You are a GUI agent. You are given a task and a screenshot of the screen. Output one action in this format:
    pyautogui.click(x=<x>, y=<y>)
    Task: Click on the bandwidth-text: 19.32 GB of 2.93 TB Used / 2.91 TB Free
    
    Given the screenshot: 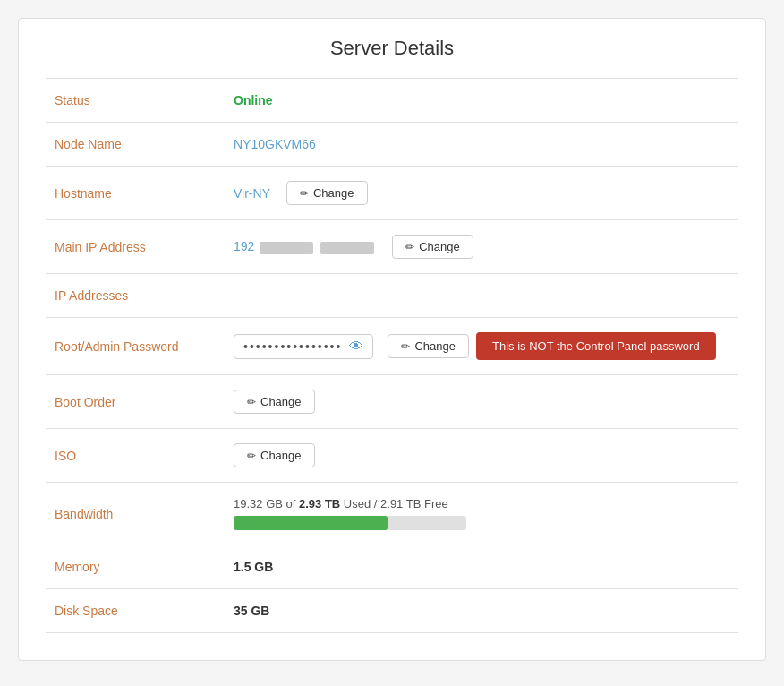 What is the action you would take?
    pyautogui.click(x=481, y=503)
    